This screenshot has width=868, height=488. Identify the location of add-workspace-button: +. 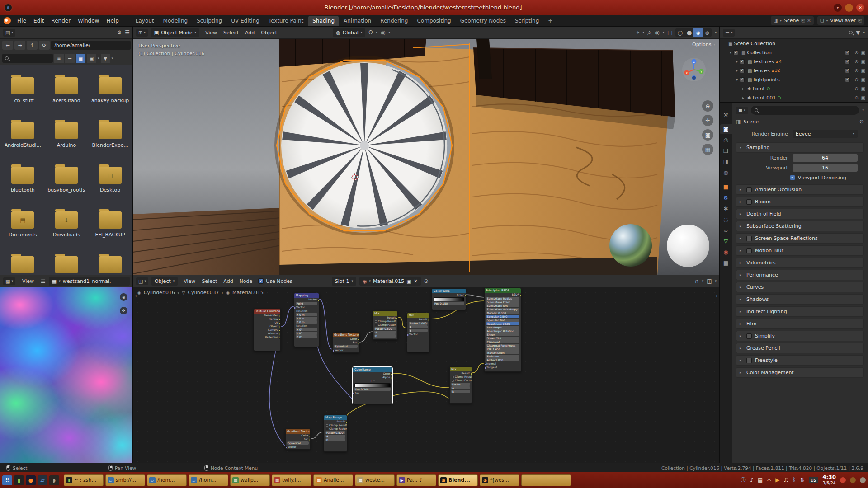
(550, 21).